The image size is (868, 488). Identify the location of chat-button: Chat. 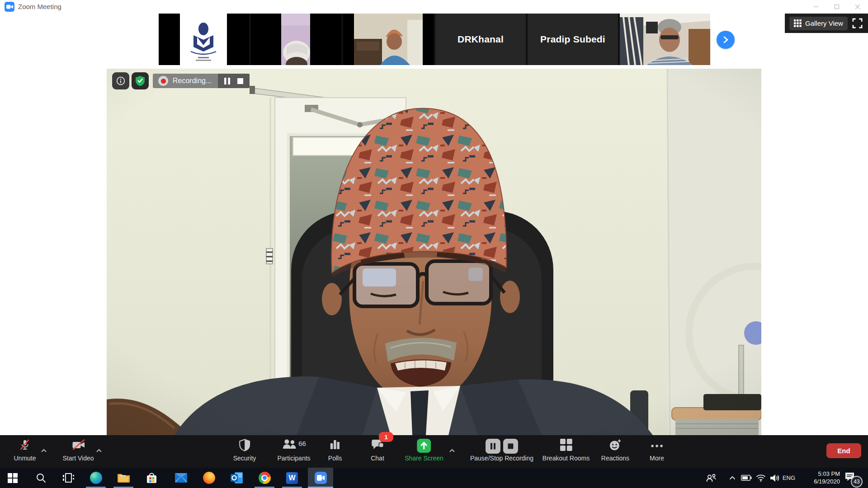
(377, 450).